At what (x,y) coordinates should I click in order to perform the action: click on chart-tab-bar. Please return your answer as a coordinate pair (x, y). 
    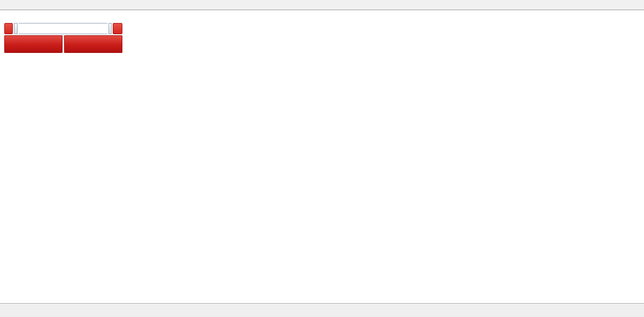
    Looking at the image, I should click on (322, 310).